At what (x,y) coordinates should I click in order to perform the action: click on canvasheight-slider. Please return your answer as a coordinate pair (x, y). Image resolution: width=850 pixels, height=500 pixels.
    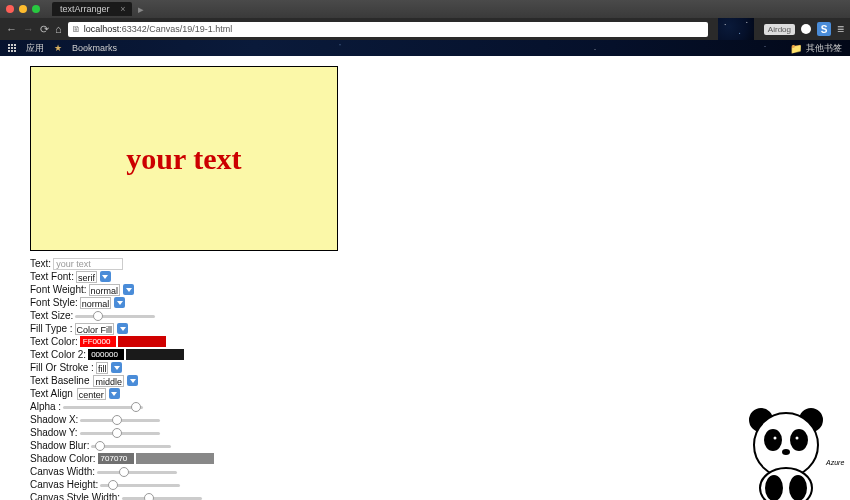
    Looking at the image, I should click on (140, 485).